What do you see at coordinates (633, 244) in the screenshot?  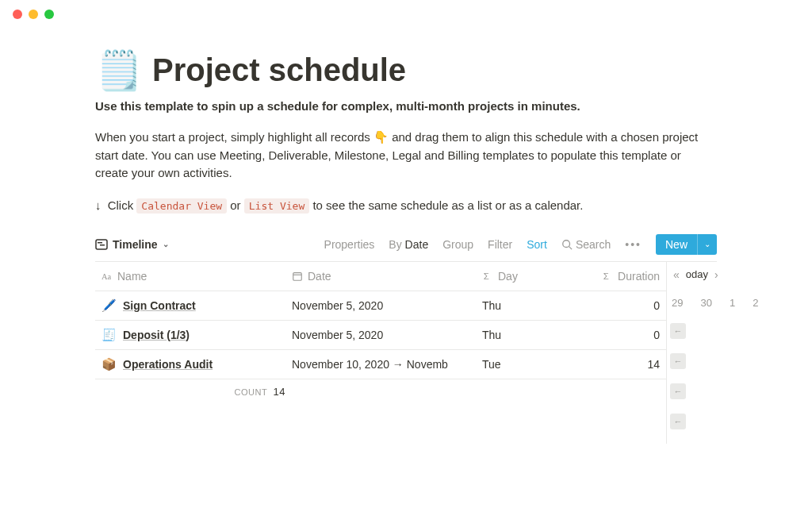 I see `more-menu-button: •••` at bounding box center [633, 244].